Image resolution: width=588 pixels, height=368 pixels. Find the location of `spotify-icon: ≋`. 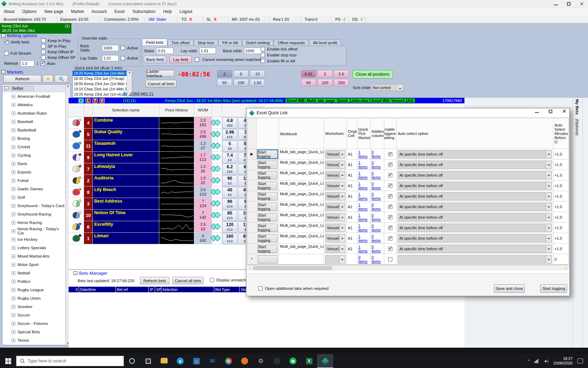

spotify-icon: ≋ is located at coordinates (293, 361).